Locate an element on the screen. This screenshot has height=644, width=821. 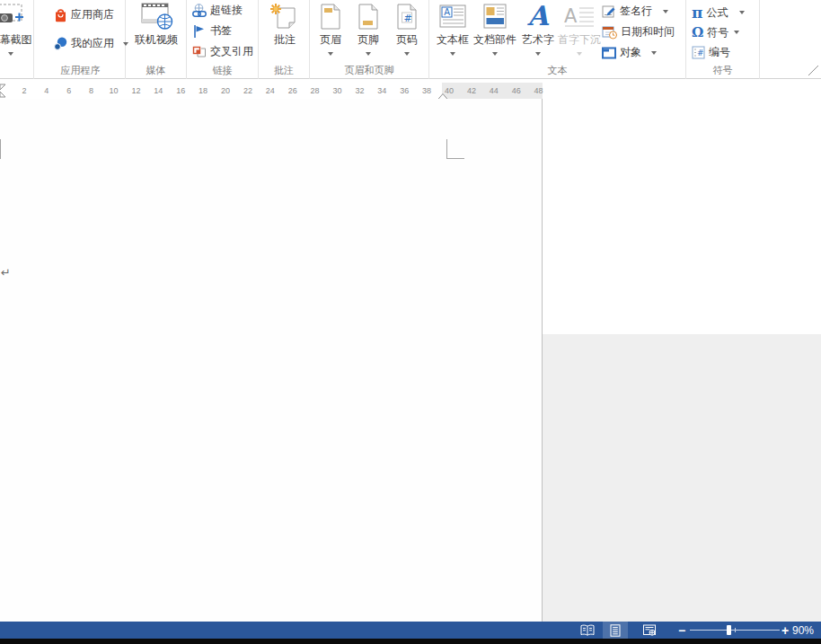
quick-parts-label: 文档部件 is located at coordinates (495, 40).